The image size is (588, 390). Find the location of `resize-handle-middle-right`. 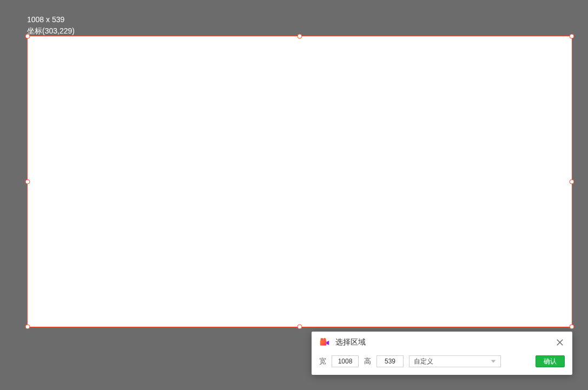

resize-handle-middle-right is located at coordinates (572, 182).